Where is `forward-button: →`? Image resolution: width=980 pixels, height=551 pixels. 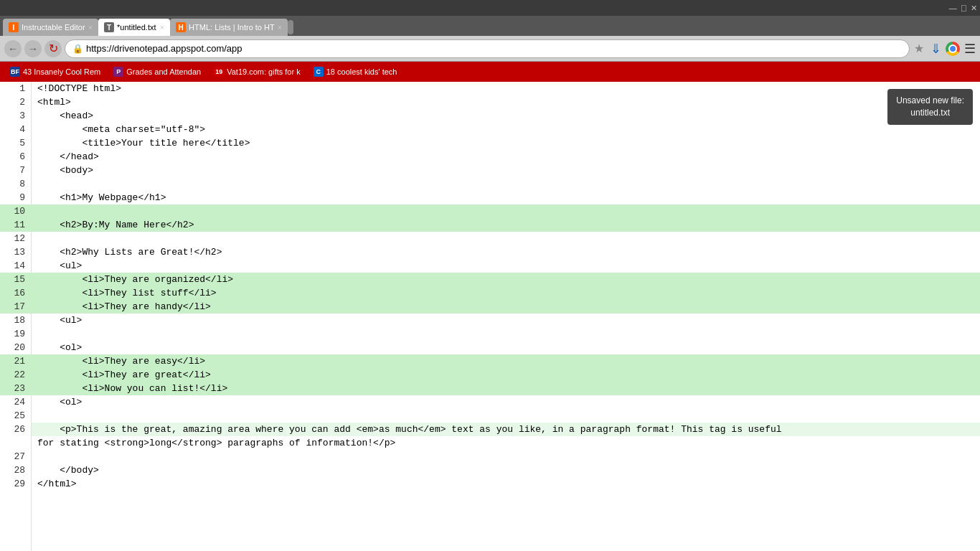
forward-button: → is located at coordinates (33, 49).